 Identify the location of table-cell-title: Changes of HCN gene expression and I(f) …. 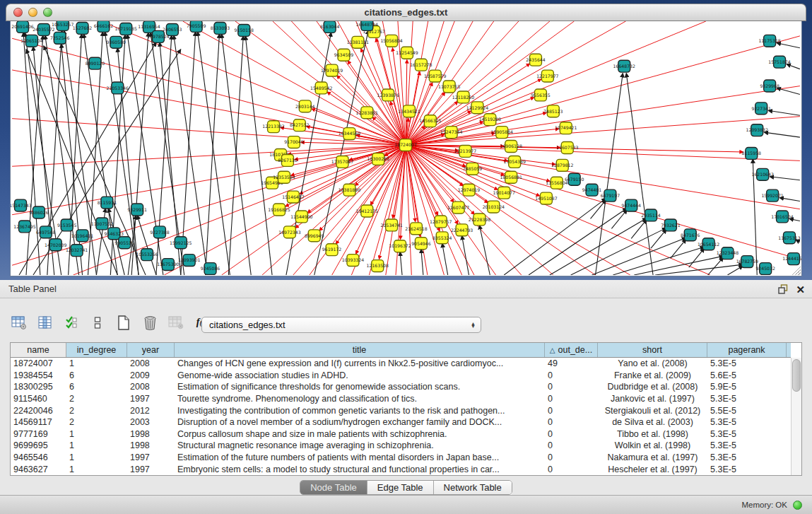
(360, 363).